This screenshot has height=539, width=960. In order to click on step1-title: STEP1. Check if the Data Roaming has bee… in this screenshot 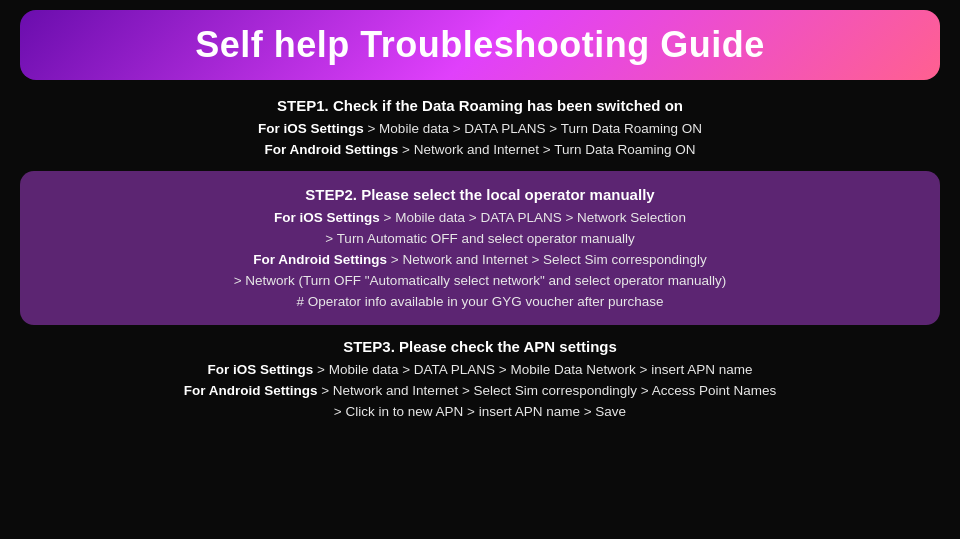, I will do `click(480, 106)`.